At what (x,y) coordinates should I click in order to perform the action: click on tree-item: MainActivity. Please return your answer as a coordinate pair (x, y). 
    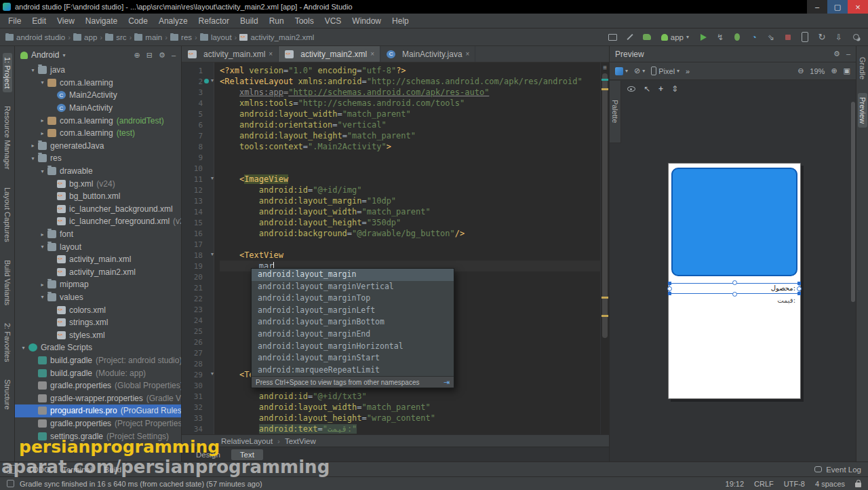
    Looking at the image, I should click on (98, 109).